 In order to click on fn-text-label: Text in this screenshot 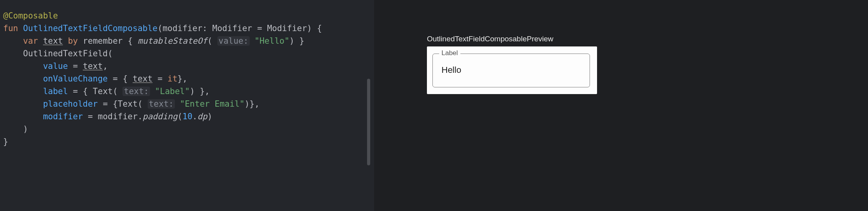, I will do `click(103, 91)`.